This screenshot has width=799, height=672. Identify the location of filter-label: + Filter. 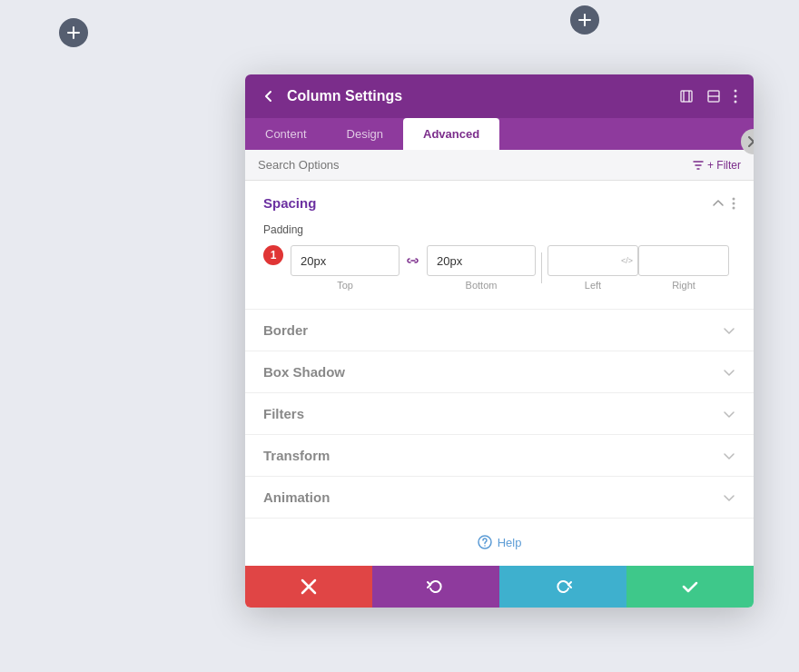
(725, 165).